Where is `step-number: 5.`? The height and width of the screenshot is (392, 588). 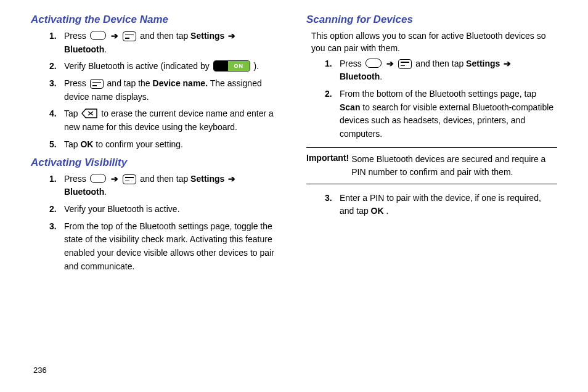 step-number: 5. is located at coordinates (57, 145).